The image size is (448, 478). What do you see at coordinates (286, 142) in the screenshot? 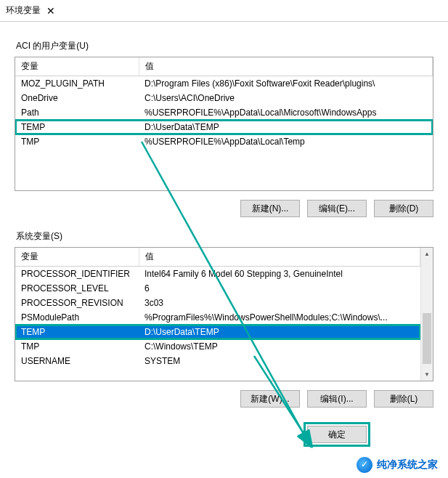
I see `var-value-cell: %USERPROFILE%\AppData\Local\Temp` at bounding box center [286, 142].